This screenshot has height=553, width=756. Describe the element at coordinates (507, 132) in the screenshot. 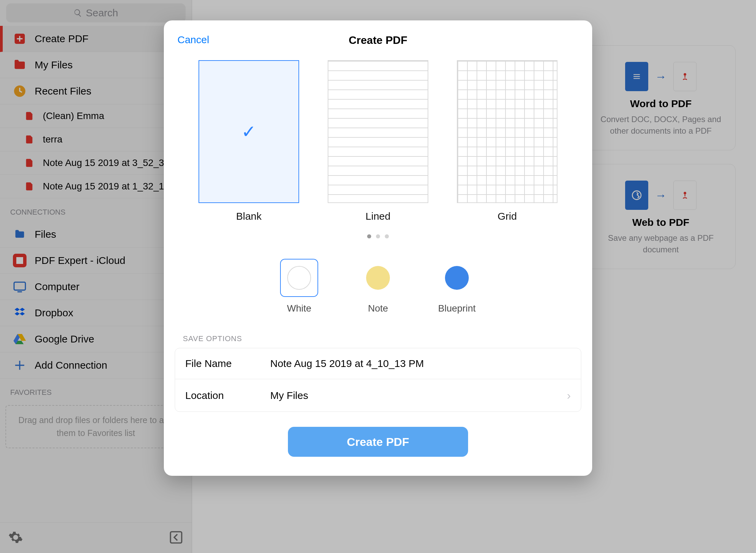

I see `template-preview-grid` at that location.